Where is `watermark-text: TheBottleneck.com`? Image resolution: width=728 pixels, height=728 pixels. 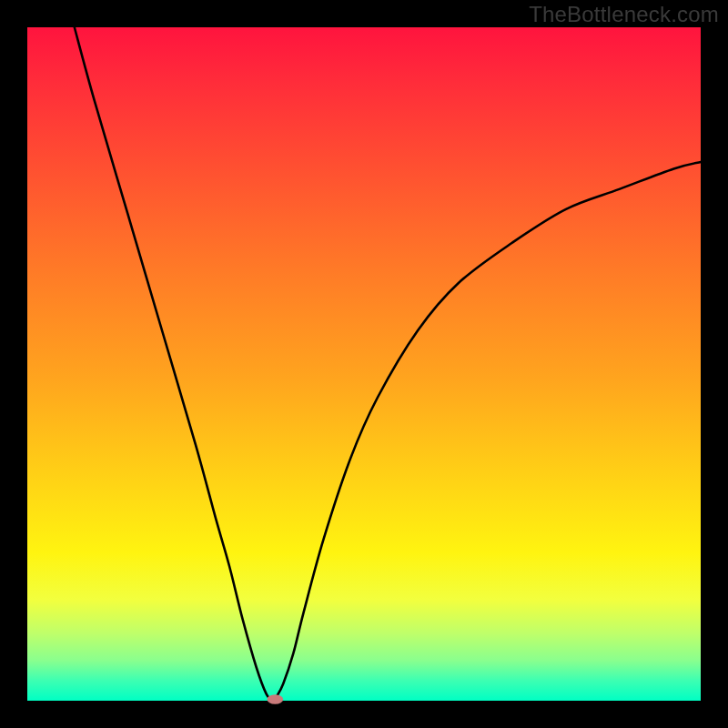
watermark-text: TheBottleneck.com is located at coordinates (624, 15).